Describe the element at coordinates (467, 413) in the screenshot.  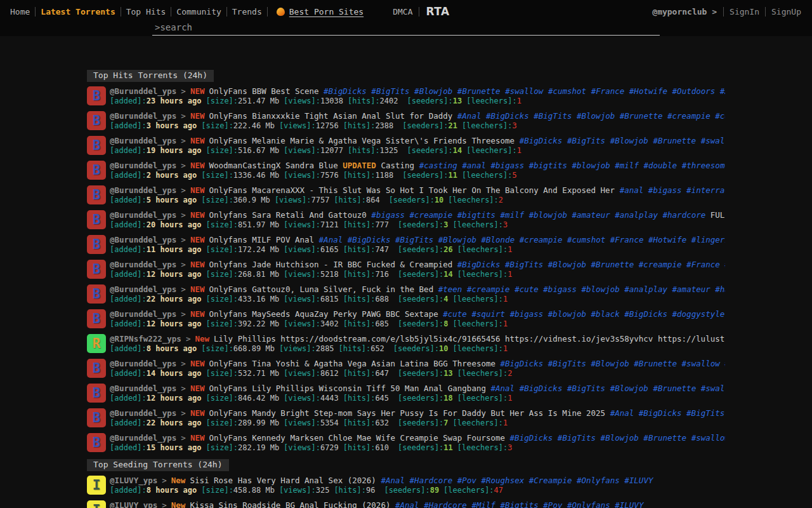
I see `torrent-link: OnlyFans Mandy Bright Step-mom Says Her …` at that location.